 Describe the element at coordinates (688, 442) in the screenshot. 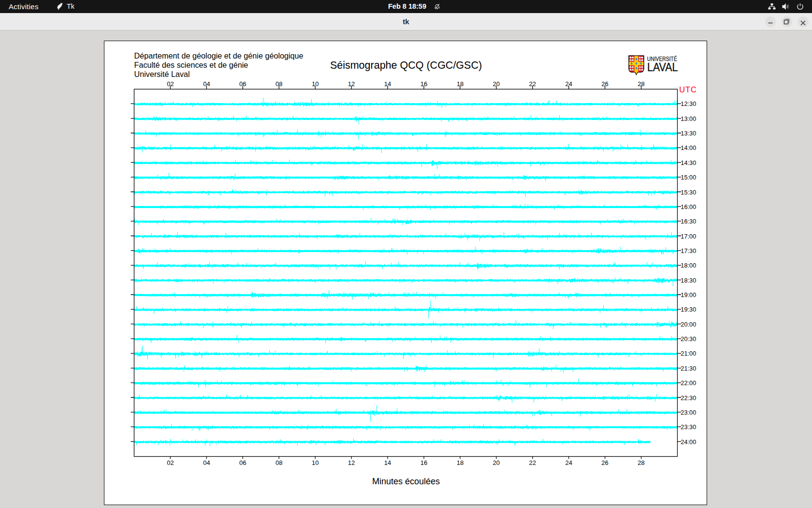

I see `svg-text: 24:00` at that location.